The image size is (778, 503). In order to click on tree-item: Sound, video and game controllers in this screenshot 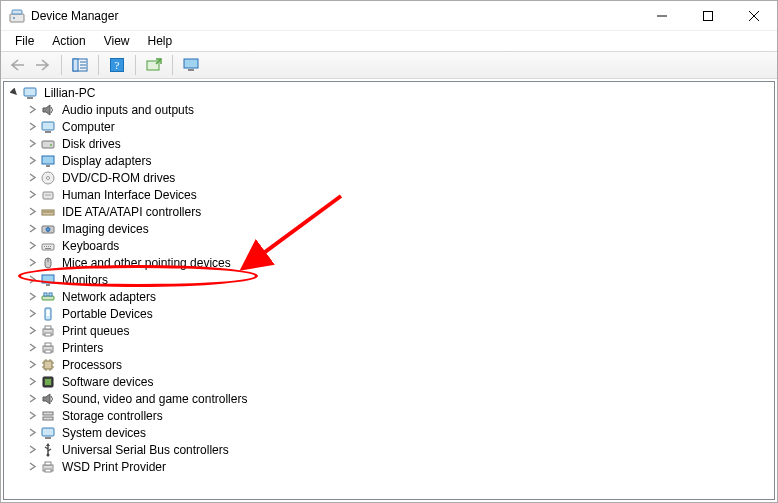, I will do `click(389, 398)`.